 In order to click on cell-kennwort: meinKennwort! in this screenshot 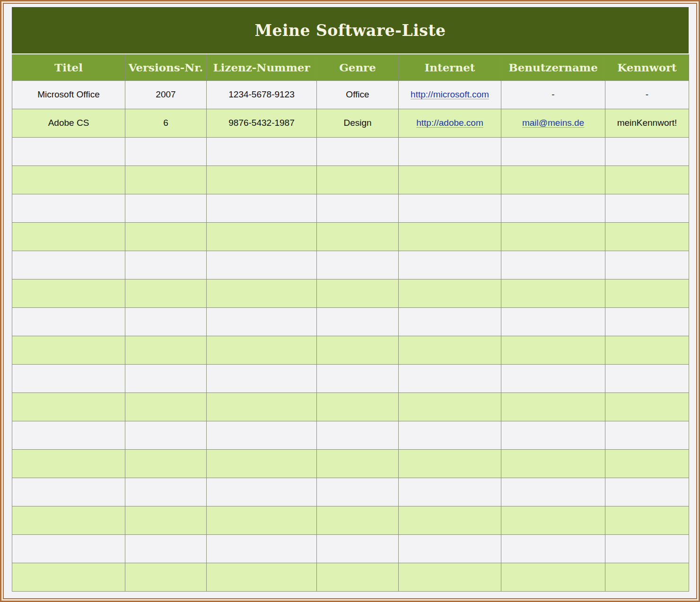, I will do `click(647, 123)`.